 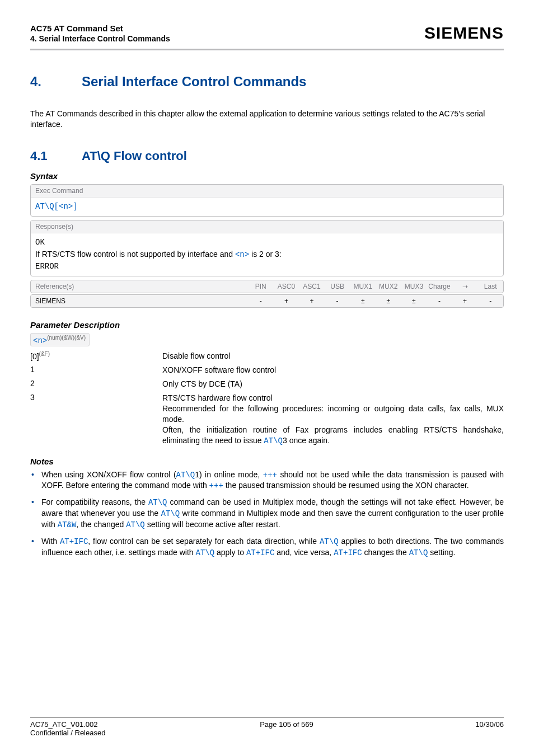 I want to click on param-val-3: RTS/CTS hardware flow control Recommende…, so click(x=333, y=420).